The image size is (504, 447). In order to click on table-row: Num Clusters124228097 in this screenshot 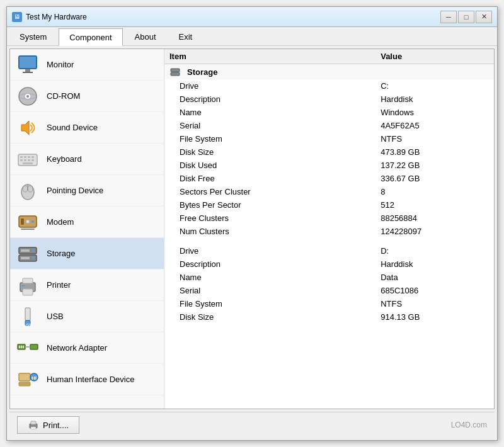, I will do `click(329, 232)`.